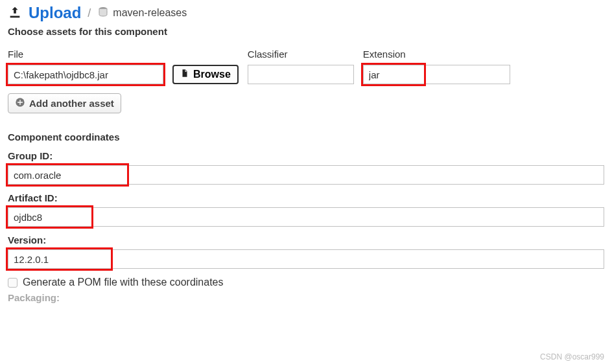 The image size is (612, 364). I want to click on repo-name: maven-releases, so click(150, 13).